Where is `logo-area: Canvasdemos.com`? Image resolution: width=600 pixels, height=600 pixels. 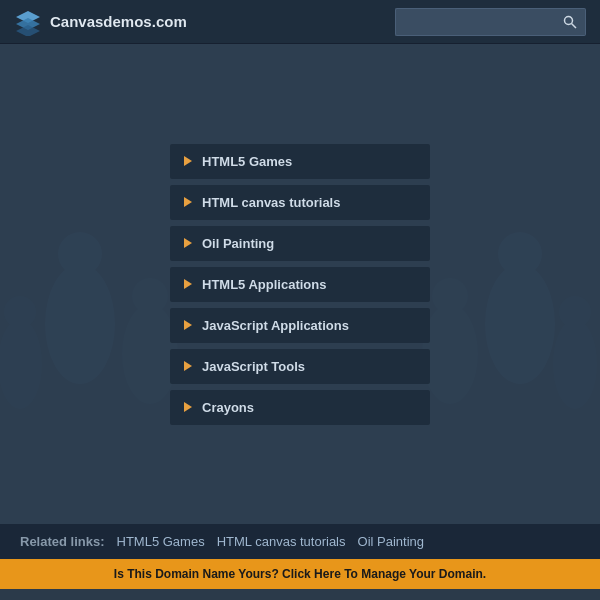 logo-area: Canvasdemos.com is located at coordinates (100, 22).